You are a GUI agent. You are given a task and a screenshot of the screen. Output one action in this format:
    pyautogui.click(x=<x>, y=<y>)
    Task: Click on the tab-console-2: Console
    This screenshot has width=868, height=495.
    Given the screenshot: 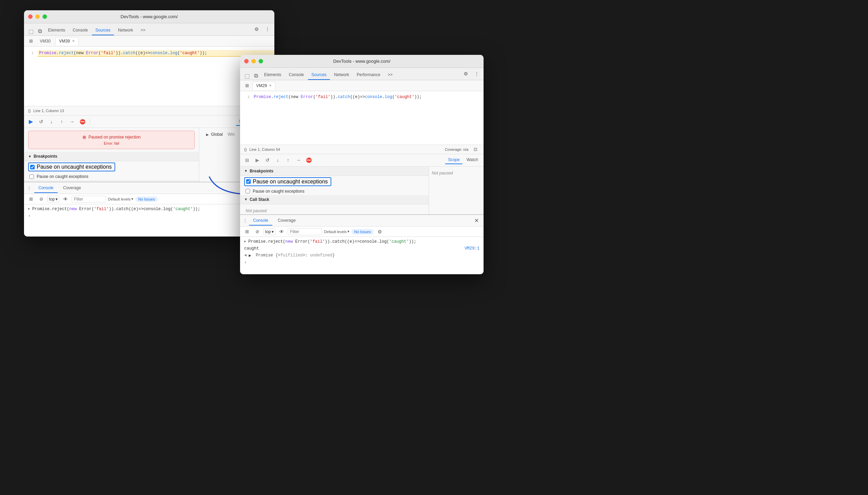 What is the action you would take?
    pyautogui.click(x=296, y=75)
    